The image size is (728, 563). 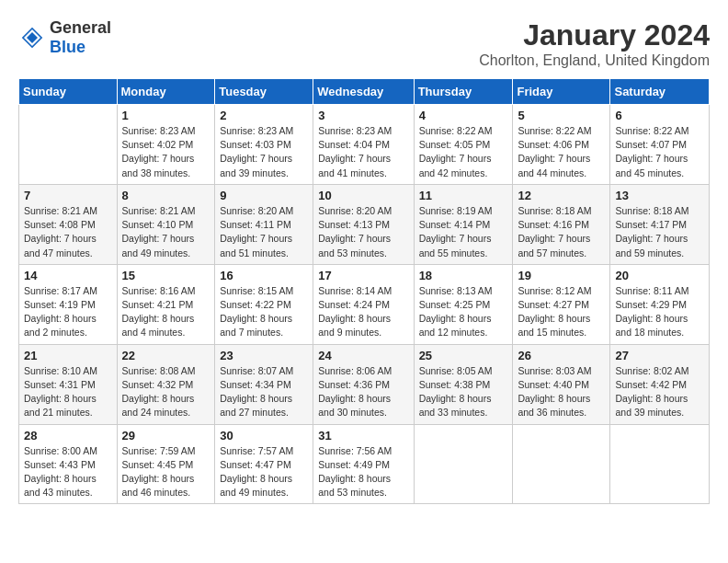 What do you see at coordinates (660, 276) in the screenshot?
I see `day-number: 20` at bounding box center [660, 276].